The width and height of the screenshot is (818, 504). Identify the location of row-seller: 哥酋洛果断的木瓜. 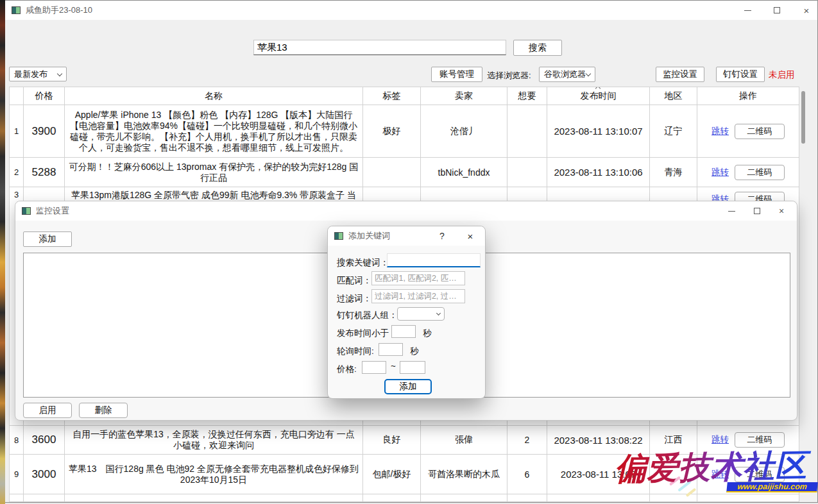
(464, 475).